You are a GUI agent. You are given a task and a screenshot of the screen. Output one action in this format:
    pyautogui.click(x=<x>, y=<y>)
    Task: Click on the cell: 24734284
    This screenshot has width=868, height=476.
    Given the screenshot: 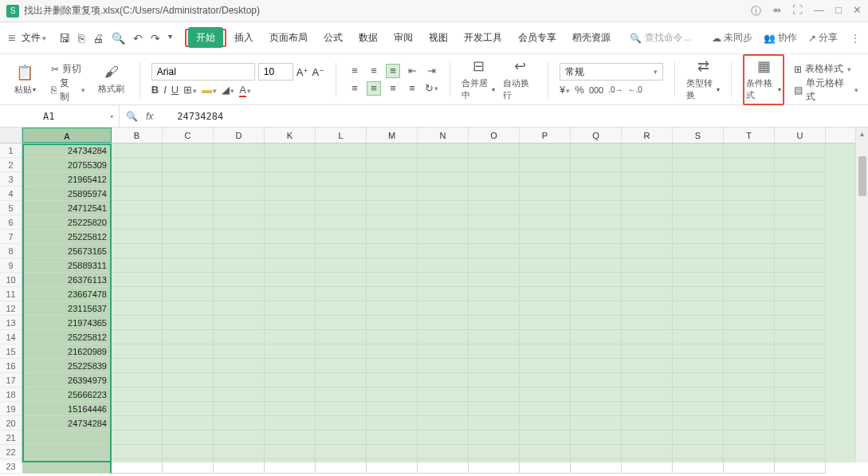 What is the action you would take?
    pyautogui.click(x=67, y=423)
    